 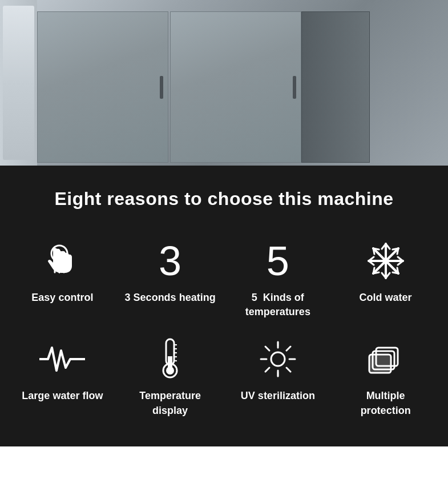 What do you see at coordinates (386, 279) in the screenshot?
I see `feature-cold-water: Cold water` at bounding box center [386, 279].